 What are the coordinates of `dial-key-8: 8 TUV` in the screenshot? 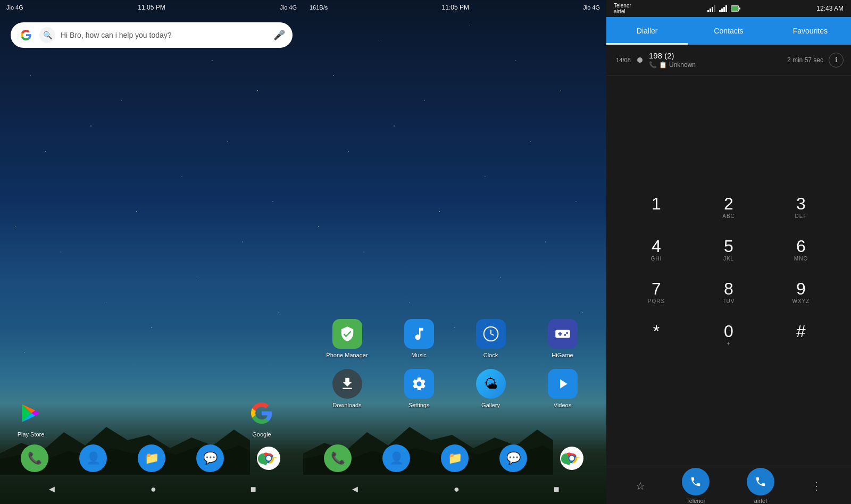 It's located at (729, 292).